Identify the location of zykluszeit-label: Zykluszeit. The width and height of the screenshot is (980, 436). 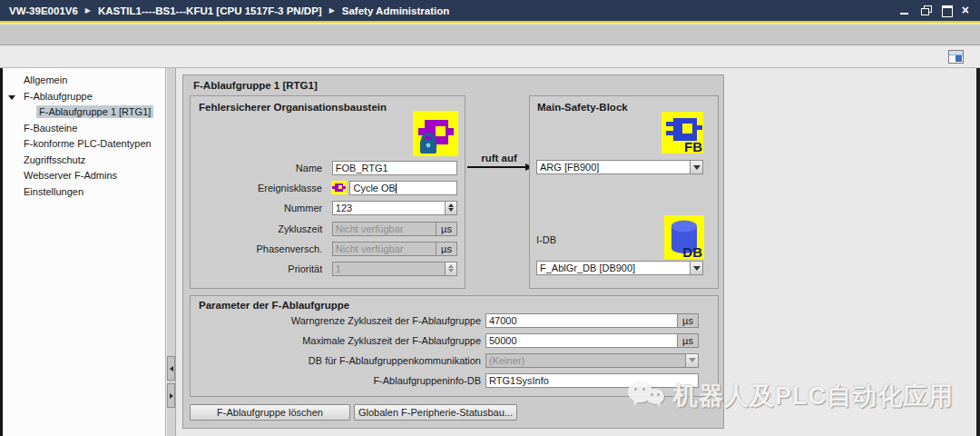
(261, 229).